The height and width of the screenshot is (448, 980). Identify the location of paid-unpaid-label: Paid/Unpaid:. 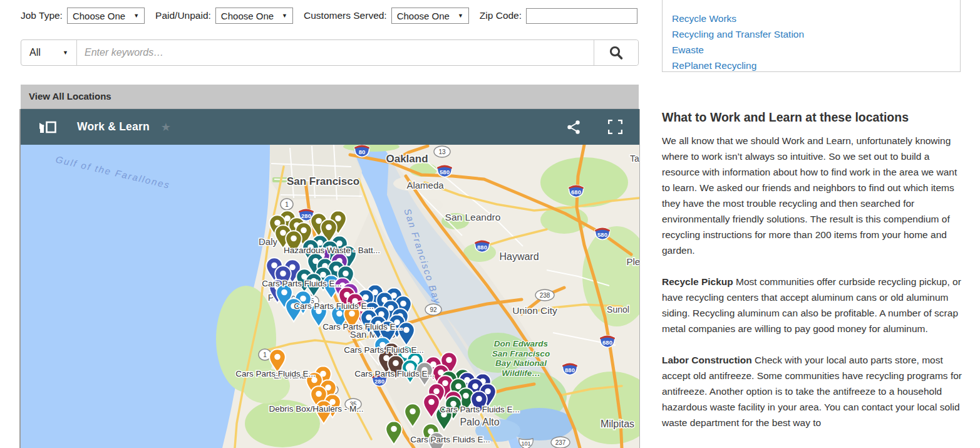
(183, 16).